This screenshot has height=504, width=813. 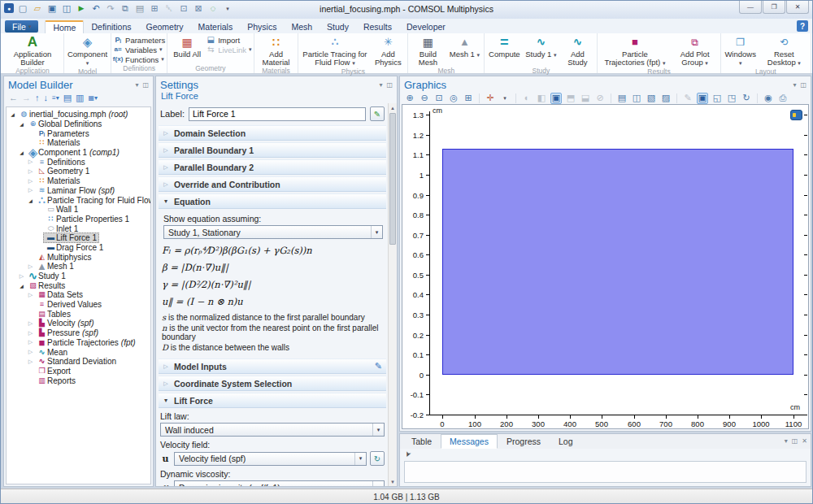 What do you see at coordinates (634, 50) in the screenshot?
I see `particle-trajectories-fpt--button: ■Particle Trajectories (fpt) ▾` at bounding box center [634, 50].